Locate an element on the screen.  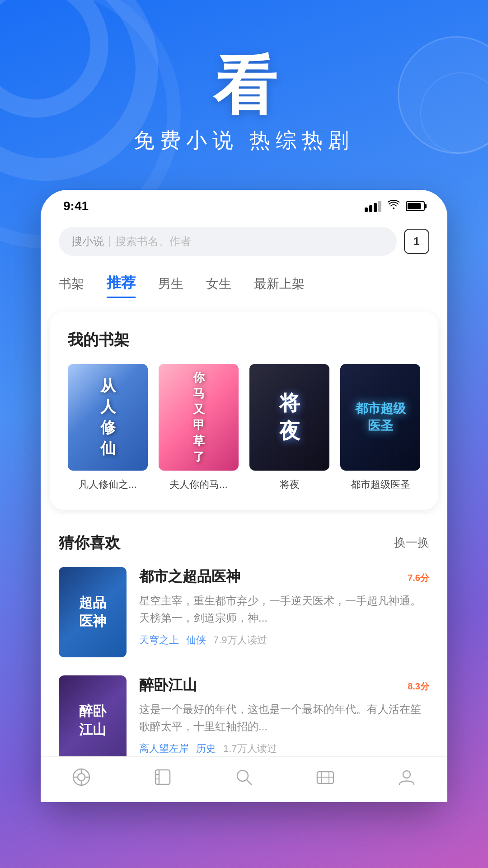
rec-readers-2: 1.7万人读过 is located at coordinates (250, 749).